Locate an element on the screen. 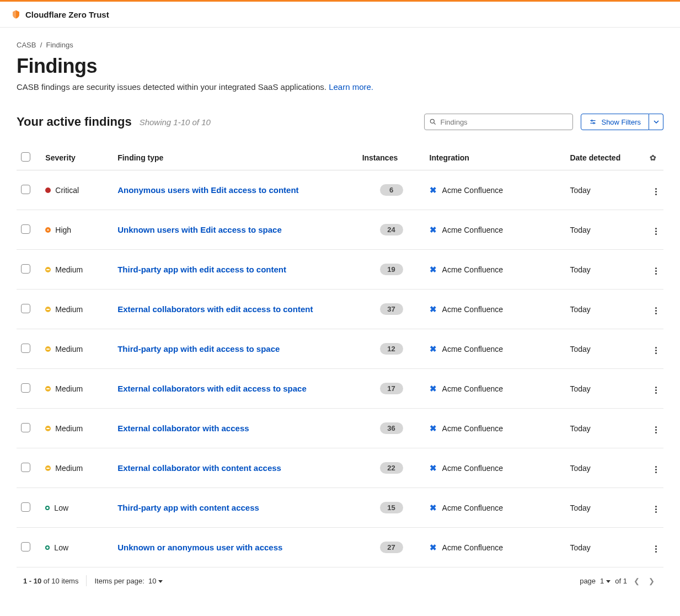 The image size is (680, 616). instances-badge: 22 is located at coordinates (392, 468).